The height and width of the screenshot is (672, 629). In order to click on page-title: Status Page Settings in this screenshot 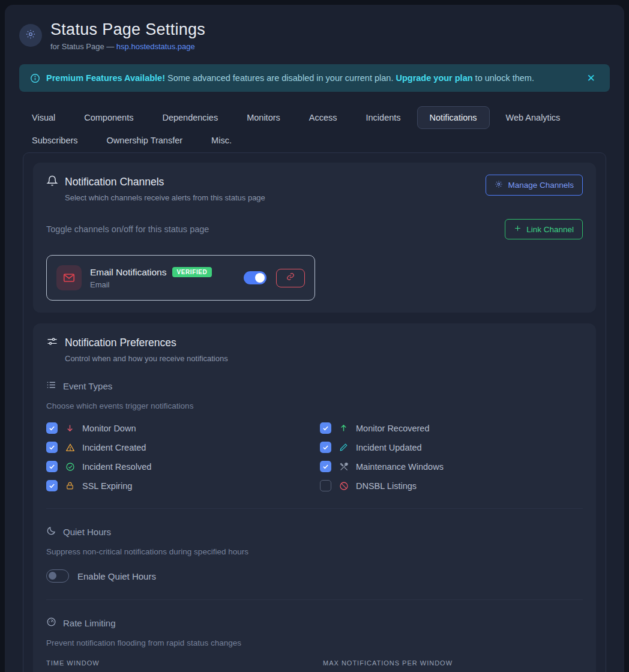, I will do `click(128, 30)`.